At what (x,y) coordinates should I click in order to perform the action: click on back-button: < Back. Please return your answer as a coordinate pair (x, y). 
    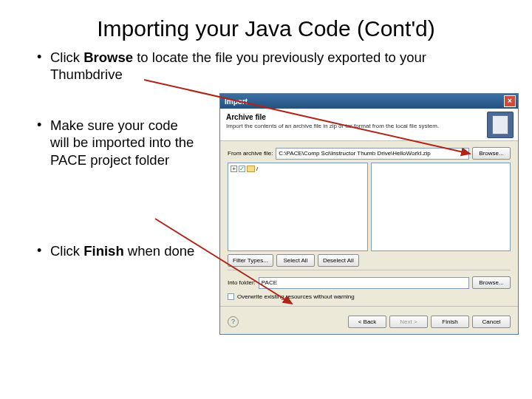
    Looking at the image, I should click on (367, 322).